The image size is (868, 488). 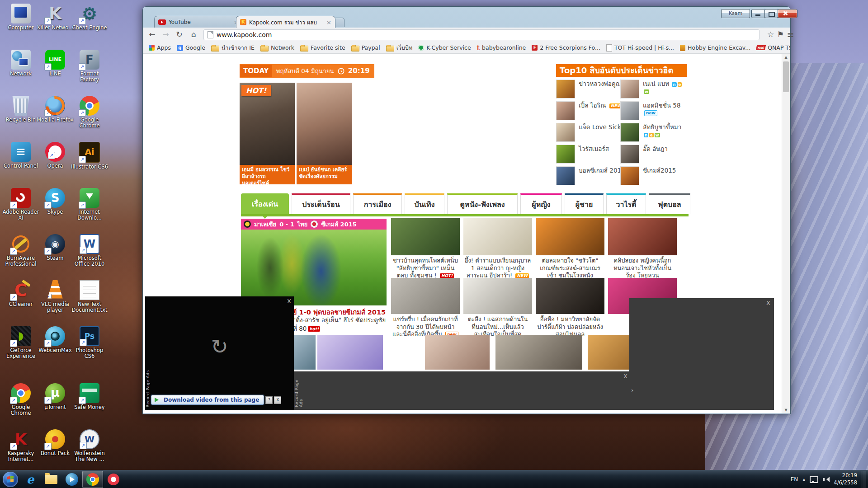 I want to click on desktop-icon-chrome: ↗Google Chrome, so click(x=21, y=399).